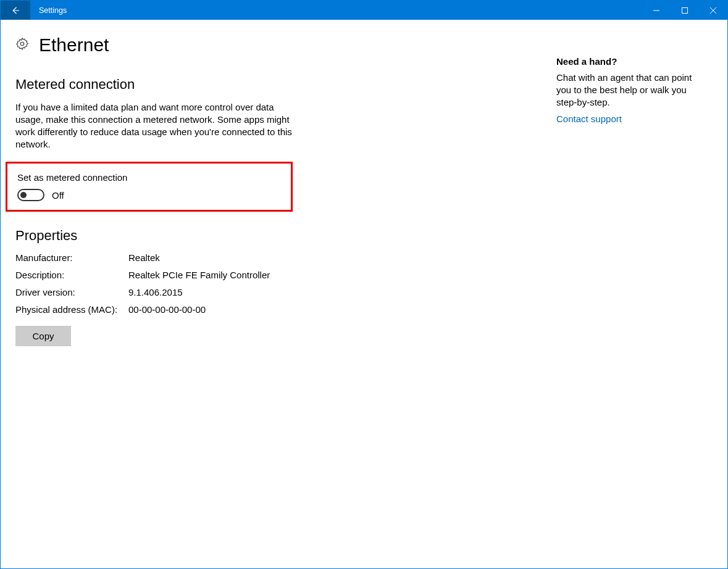  What do you see at coordinates (72, 293) in the screenshot?
I see `property-key: Driver version:` at bounding box center [72, 293].